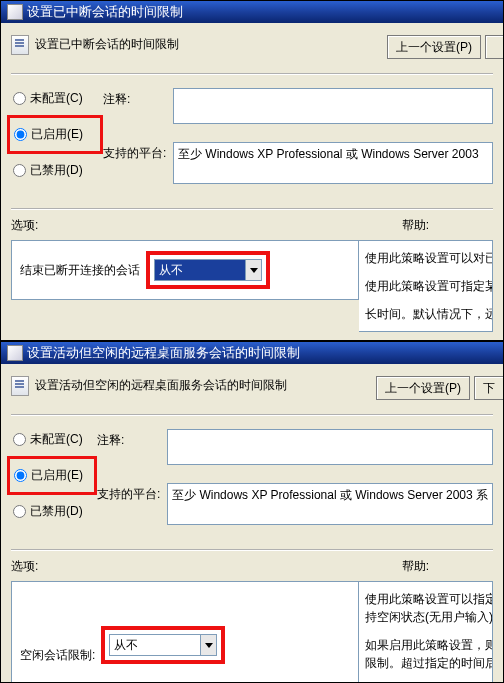  Describe the element at coordinates (494, 47) in the screenshot. I see `next-setting-button` at that location.